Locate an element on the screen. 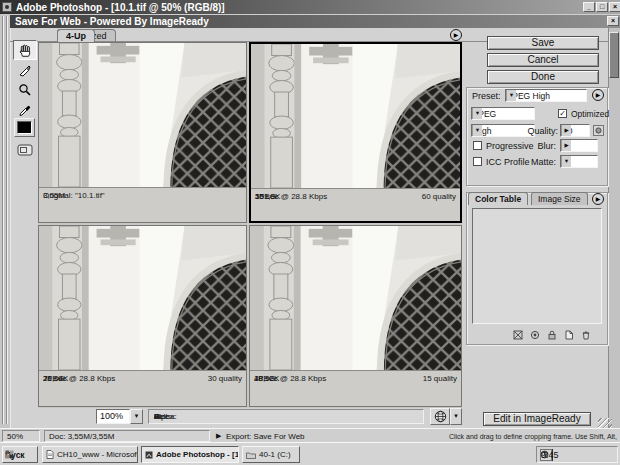  matte-select: ▼ is located at coordinates (579, 162).